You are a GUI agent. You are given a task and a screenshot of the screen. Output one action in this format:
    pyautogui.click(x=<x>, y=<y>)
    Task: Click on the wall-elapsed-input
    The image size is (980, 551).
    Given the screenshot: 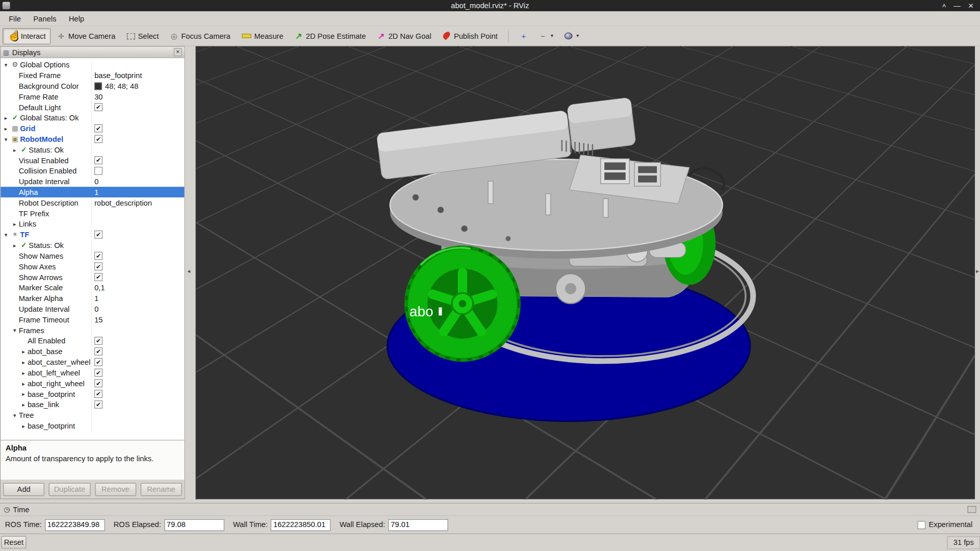 What is the action you would take?
    pyautogui.click(x=419, y=524)
    